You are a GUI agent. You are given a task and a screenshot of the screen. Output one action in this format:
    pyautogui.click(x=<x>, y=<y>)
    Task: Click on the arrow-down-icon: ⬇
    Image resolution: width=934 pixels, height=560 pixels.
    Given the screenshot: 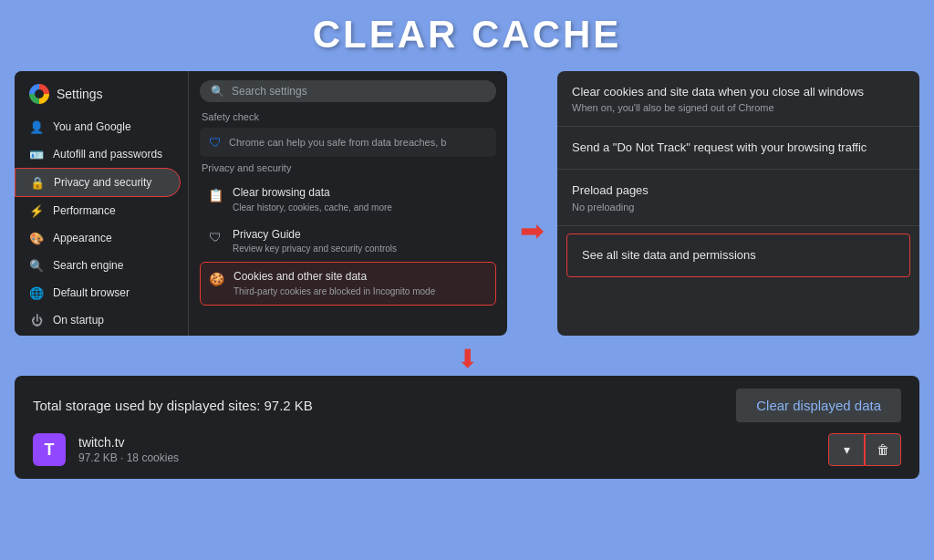 What is the action you would take?
    pyautogui.click(x=467, y=359)
    